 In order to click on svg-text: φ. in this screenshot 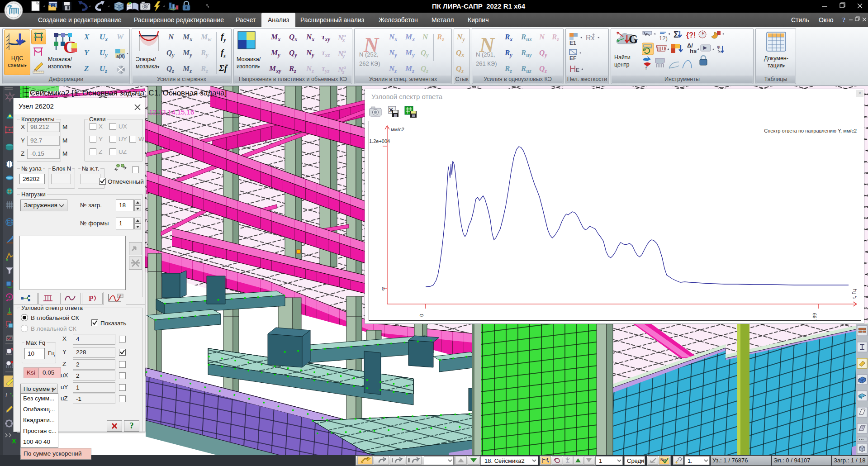, I will do `click(719, 47)`.